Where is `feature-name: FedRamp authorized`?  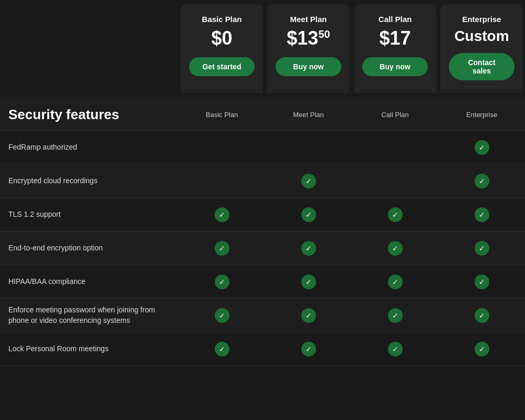
feature-name: FedRamp authorized is located at coordinates (89, 148).